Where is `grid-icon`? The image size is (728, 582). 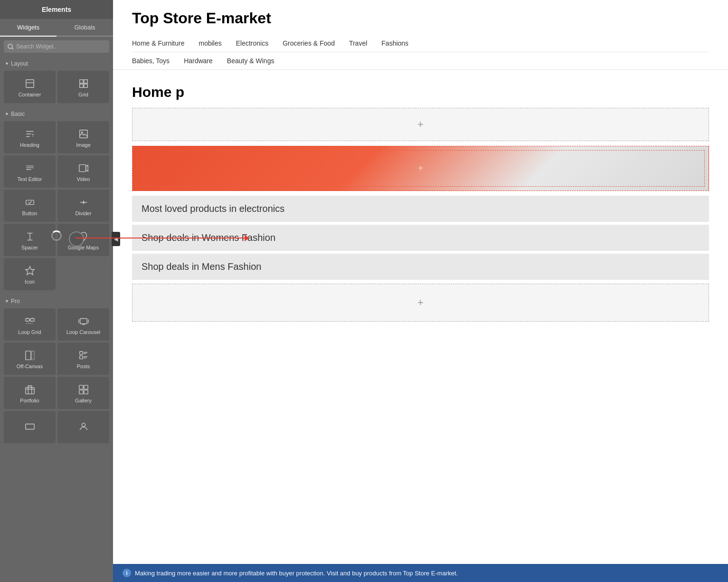
grid-icon is located at coordinates (84, 84).